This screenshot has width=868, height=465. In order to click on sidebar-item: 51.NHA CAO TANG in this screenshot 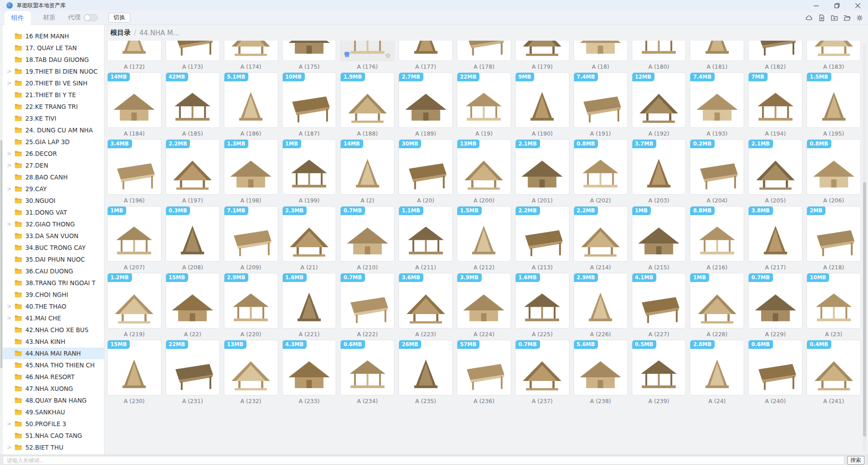, I will do `click(53, 436)`.